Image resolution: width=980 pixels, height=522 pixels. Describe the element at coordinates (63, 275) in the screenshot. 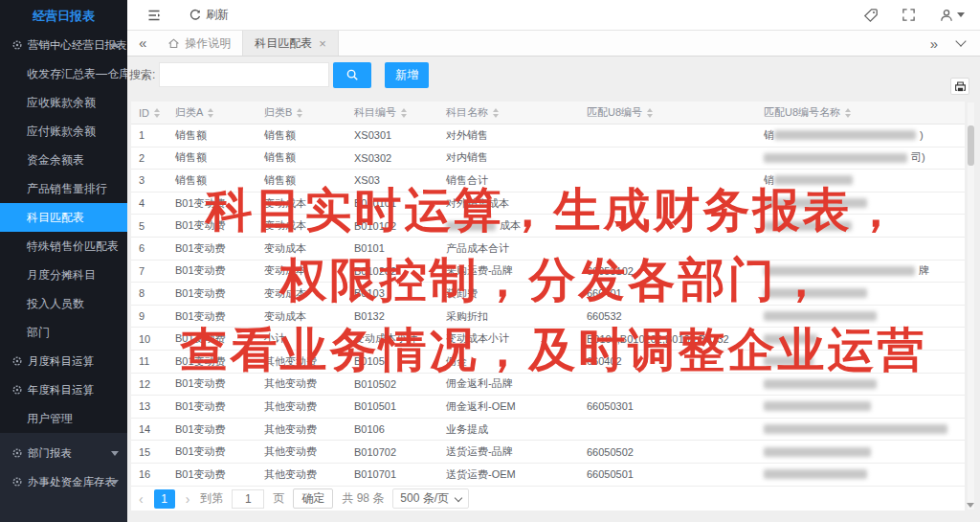

I see `sidebar-item: 月度分摊科目` at that location.